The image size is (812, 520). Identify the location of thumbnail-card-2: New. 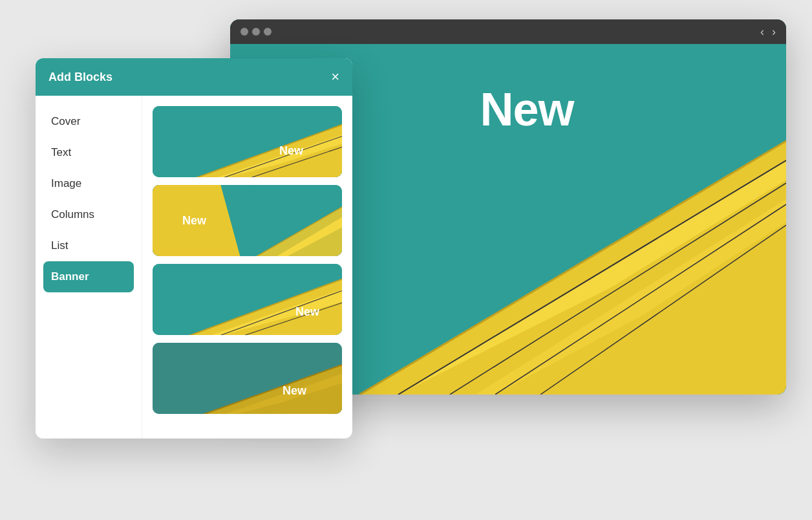
(247, 221).